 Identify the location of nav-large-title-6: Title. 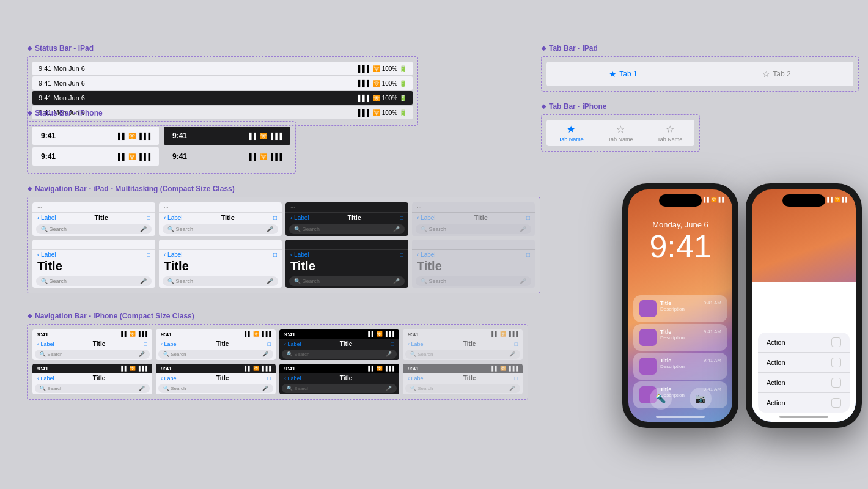
(220, 267).